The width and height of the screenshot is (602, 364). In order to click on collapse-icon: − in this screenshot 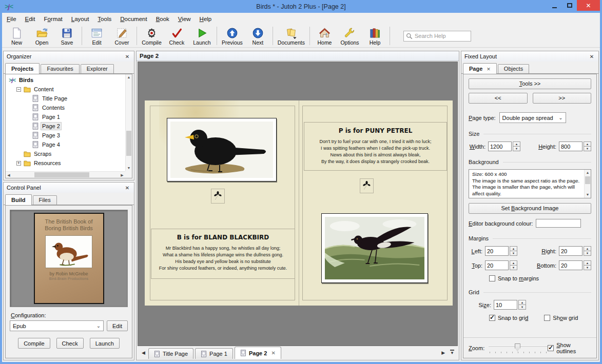, I will do `click(18, 89)`.